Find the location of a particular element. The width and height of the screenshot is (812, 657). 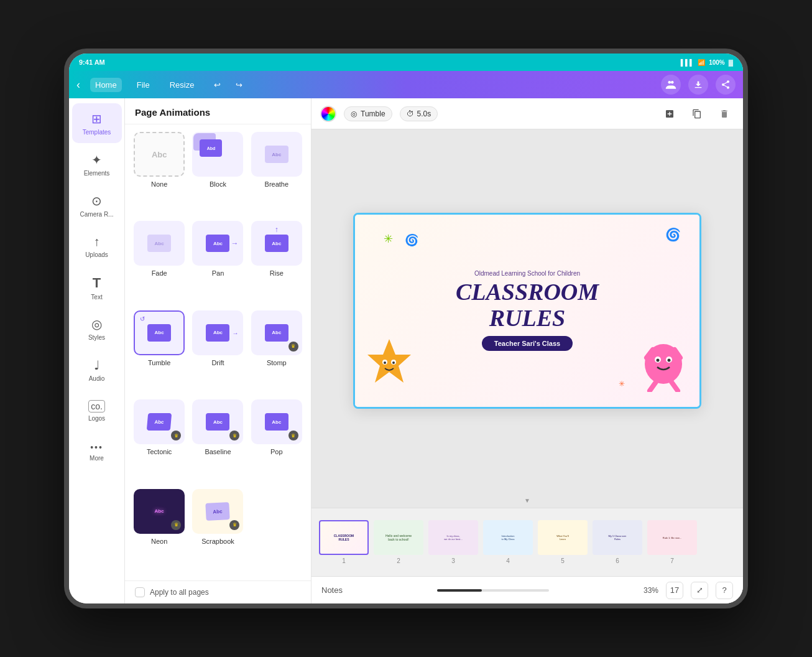

animation-rise-preview: Abc ↑ is located at coordinates (277, 243).